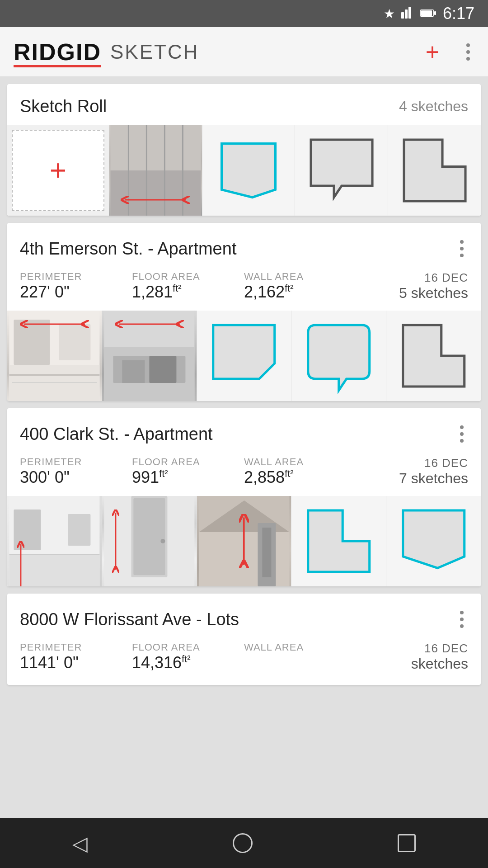 The image size is (488, 868). I want to click on clark-date-stat: 16 Dec 7 sketches, so click(412, 472).